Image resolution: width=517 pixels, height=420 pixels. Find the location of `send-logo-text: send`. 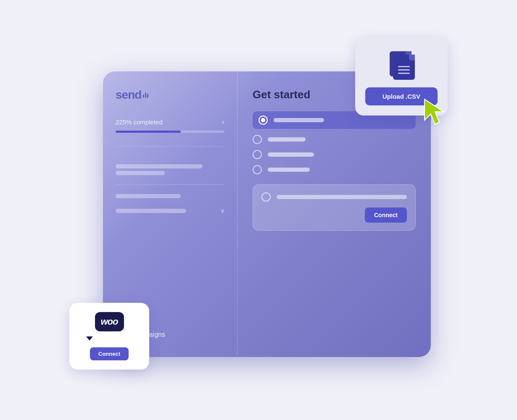

send-logo-text: send is located at coordinates (129, 95).